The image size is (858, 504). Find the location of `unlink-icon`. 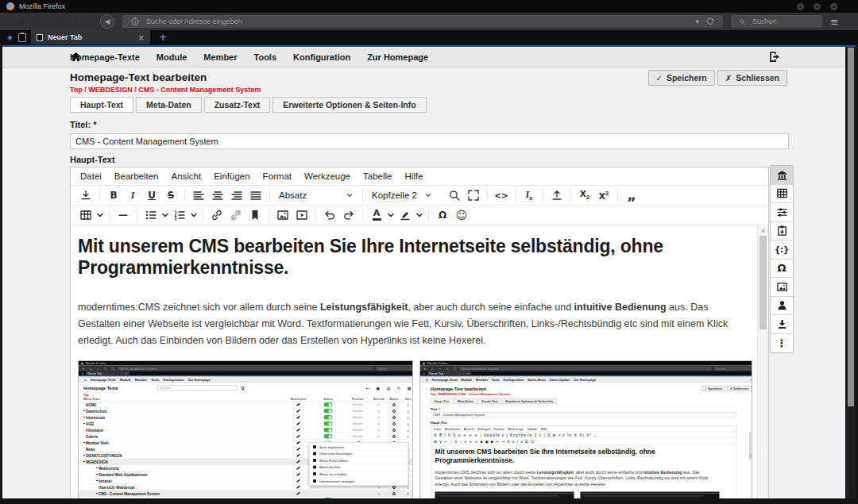

unlink-icon is located at coordinates (236, 215).